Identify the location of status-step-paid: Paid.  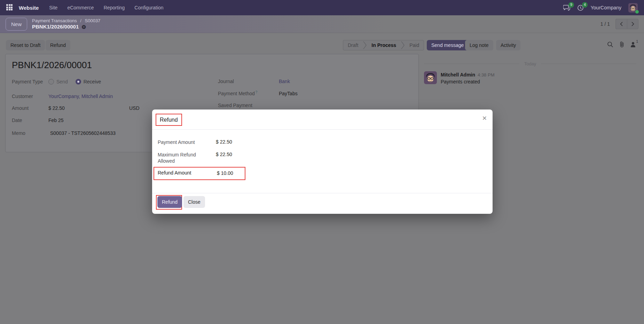
(414, 45).